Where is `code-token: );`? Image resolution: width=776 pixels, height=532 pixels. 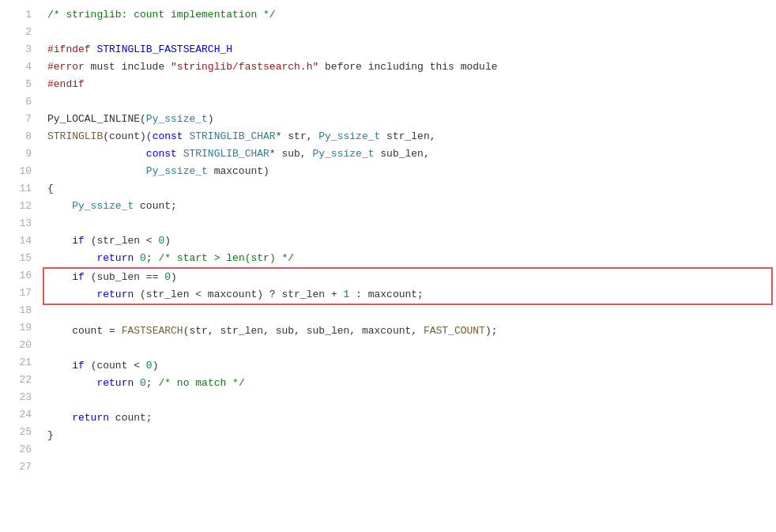
code-token: ); is located at coordinates (492, 330).